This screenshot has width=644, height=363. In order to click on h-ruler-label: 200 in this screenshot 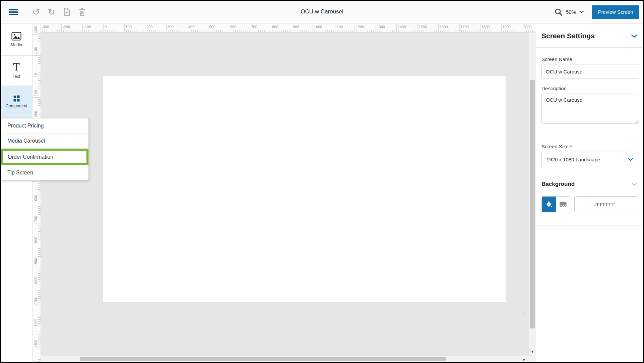, I will do `click(149, 27)`.